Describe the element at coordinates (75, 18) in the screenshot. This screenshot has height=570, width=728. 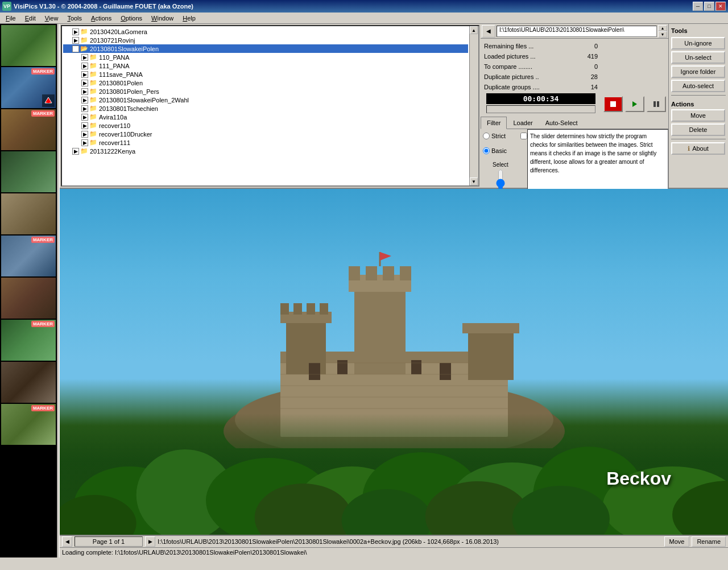
I see `menu-tools: Tools` at that location.